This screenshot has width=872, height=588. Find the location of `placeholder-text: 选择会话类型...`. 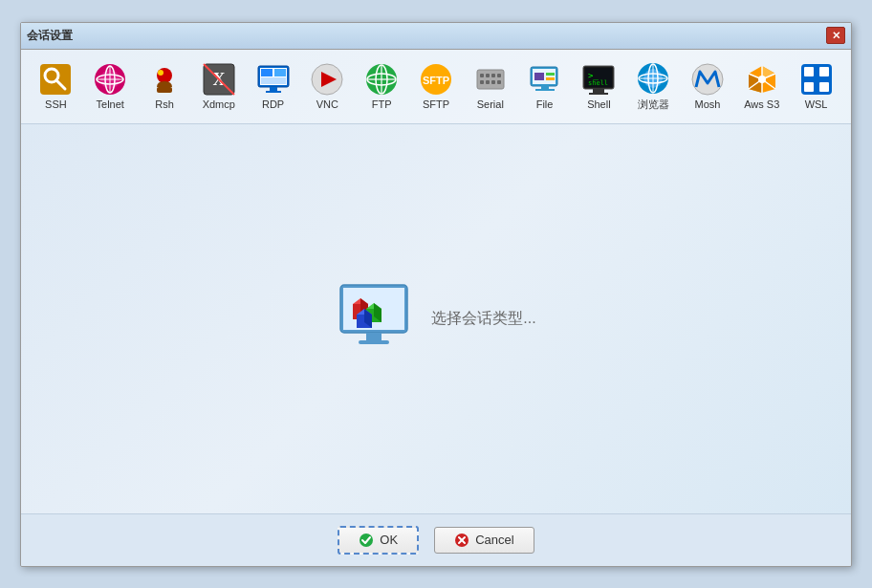

placeholder-text: 选择会话类型... is located at coordinates (484, 319).